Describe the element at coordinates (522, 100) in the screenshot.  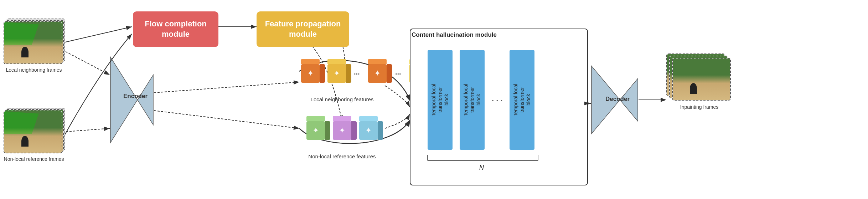
I see `temporal-block-3: Temporal focal transformer block` at that location.